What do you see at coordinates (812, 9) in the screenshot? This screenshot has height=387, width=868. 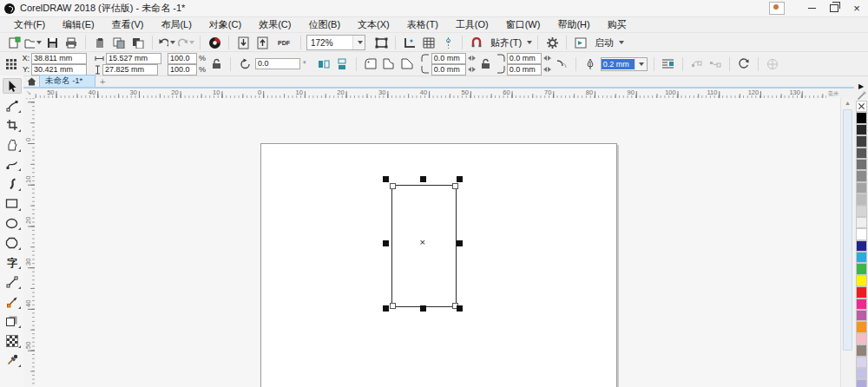 I see `minimize-button` at bounding box center [812, 9].